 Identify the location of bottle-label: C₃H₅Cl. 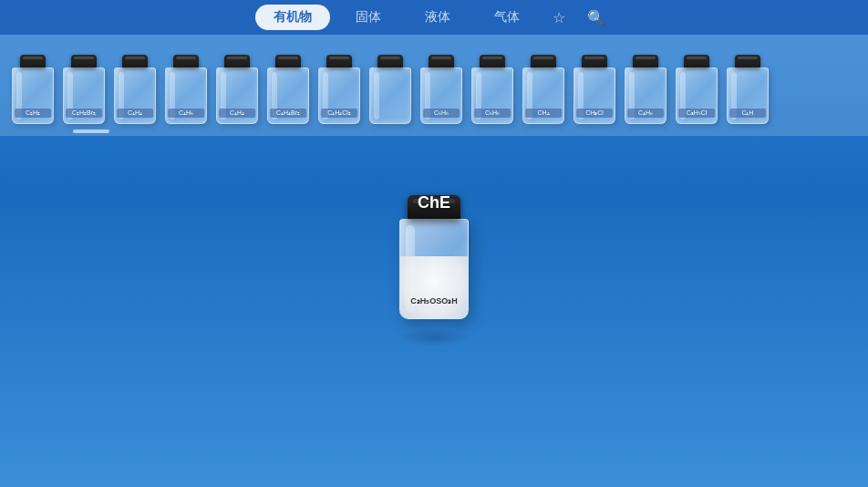
(697, 113).